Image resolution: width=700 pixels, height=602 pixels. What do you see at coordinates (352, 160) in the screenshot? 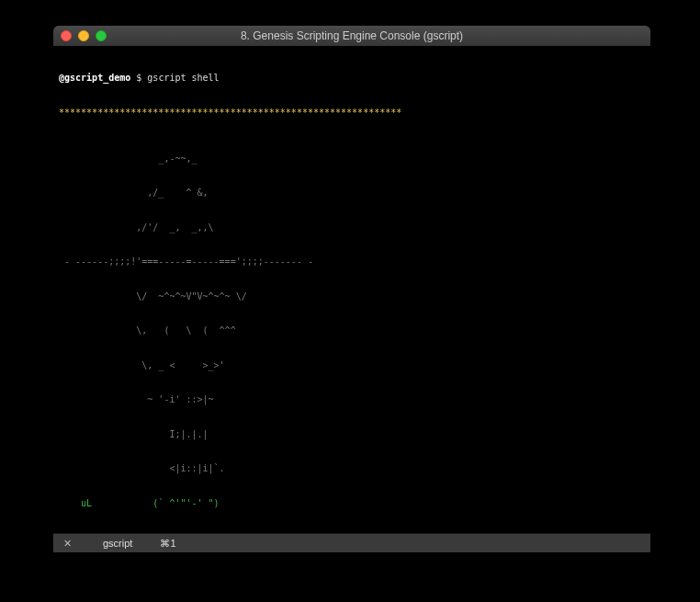
I see `ascii-art: _,-~~,_` at bounding box center [352, 160].